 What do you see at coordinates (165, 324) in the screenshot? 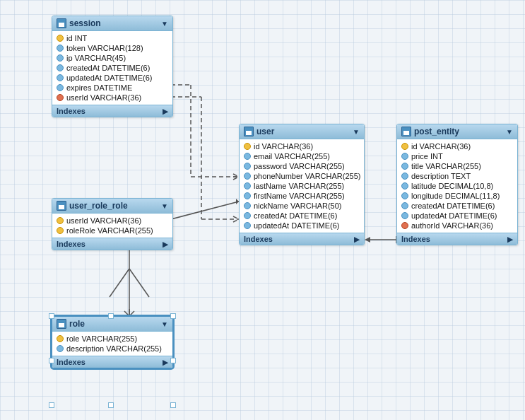
I see `role-dropdown: ▼` at bounding box center [165, 324].